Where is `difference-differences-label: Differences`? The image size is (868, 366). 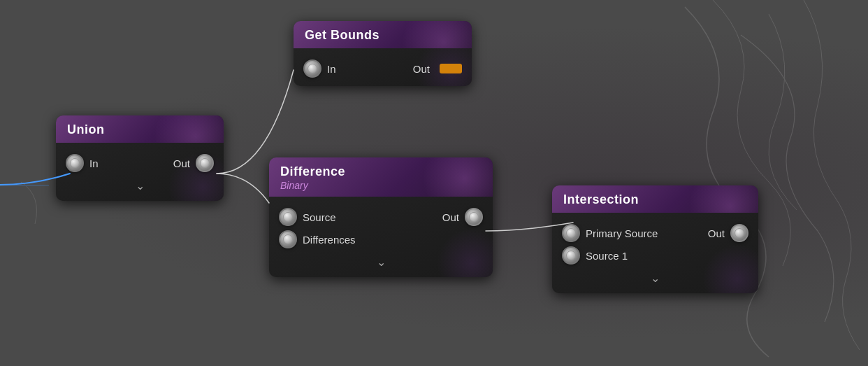 difference-differences-label: Differences is located at coordinates (329, 239).